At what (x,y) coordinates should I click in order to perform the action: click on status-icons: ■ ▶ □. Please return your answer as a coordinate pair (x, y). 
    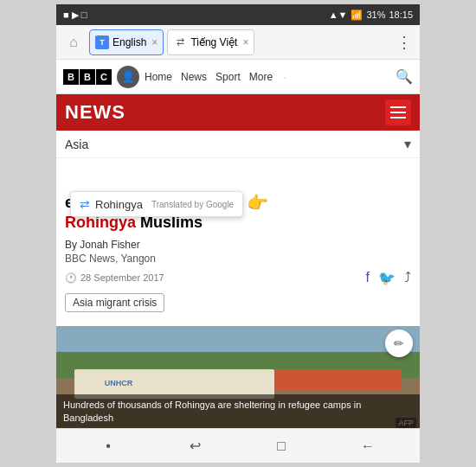
    Looking at the image, I should click on (74, 16).